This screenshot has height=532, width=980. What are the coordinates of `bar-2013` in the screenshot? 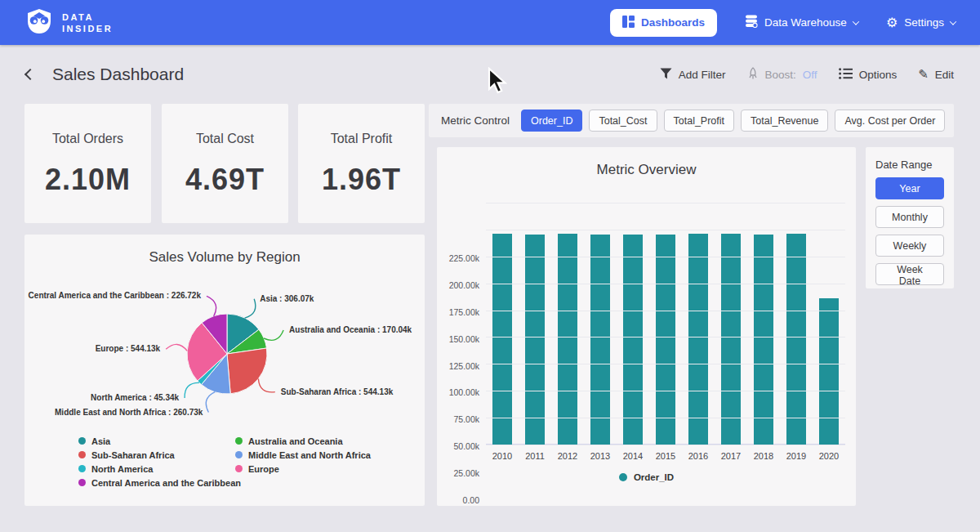 It's located at (600, 340).